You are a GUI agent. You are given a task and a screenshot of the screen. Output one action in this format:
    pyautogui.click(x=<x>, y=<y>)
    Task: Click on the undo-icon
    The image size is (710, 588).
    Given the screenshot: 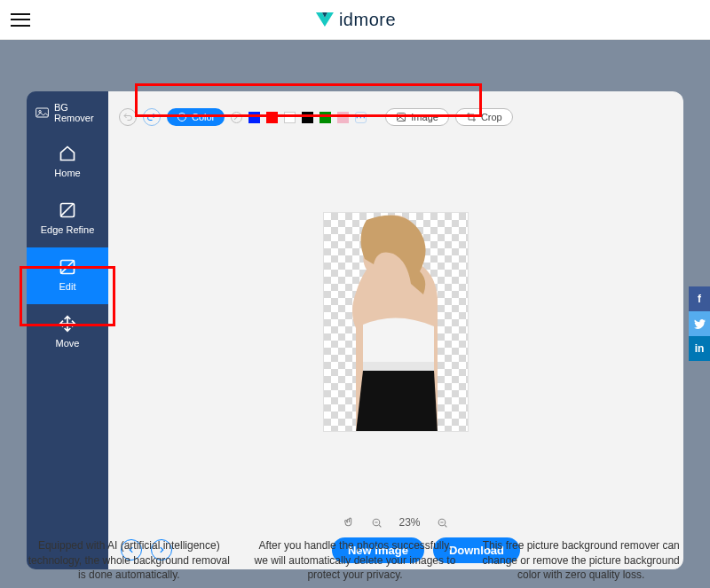 What is the action you would take?
    pyautogui.click(x=128, y=117)
    